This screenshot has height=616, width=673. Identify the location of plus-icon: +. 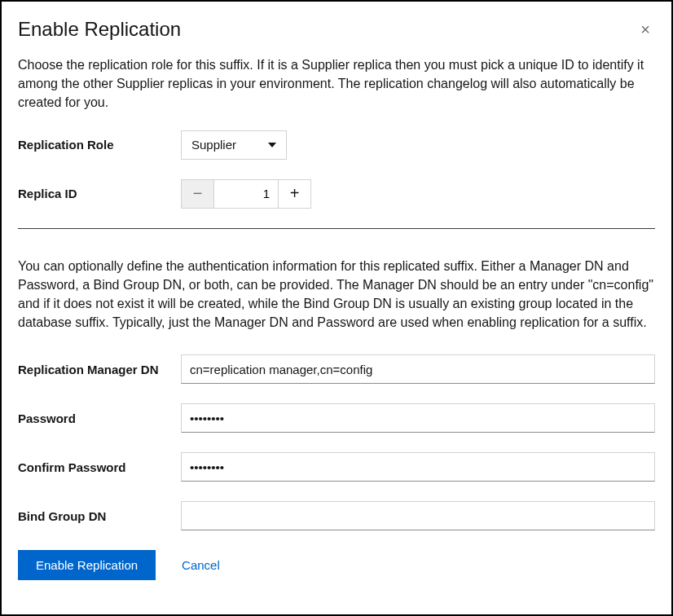
(295, 194).